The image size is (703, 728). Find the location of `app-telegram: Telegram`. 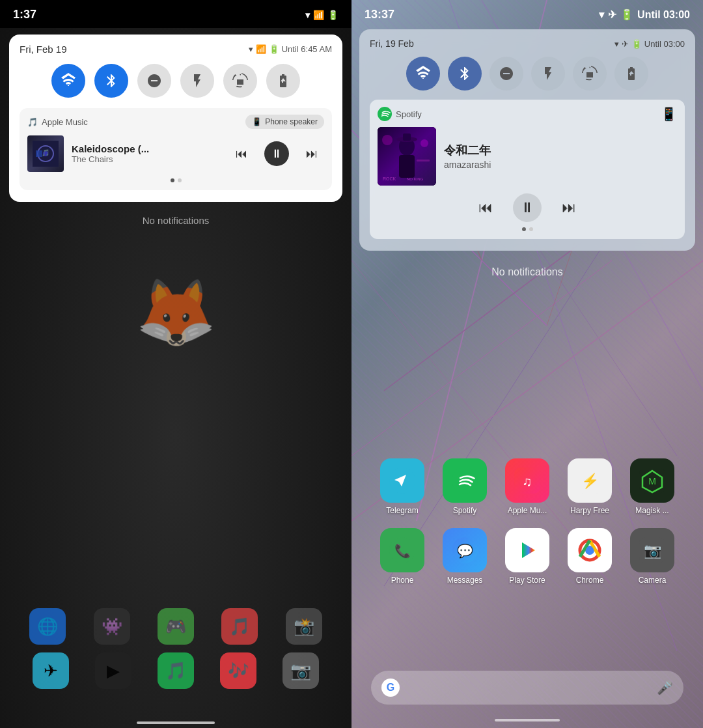

app-telegram: Telegram is located at coordinates (402, 487).